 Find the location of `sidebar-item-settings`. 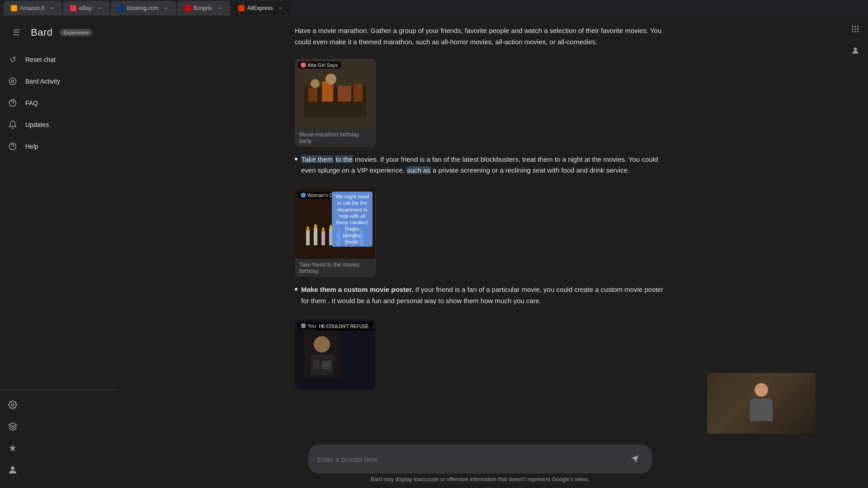

sidebar-item-settings is located at coordinates (57, 405).